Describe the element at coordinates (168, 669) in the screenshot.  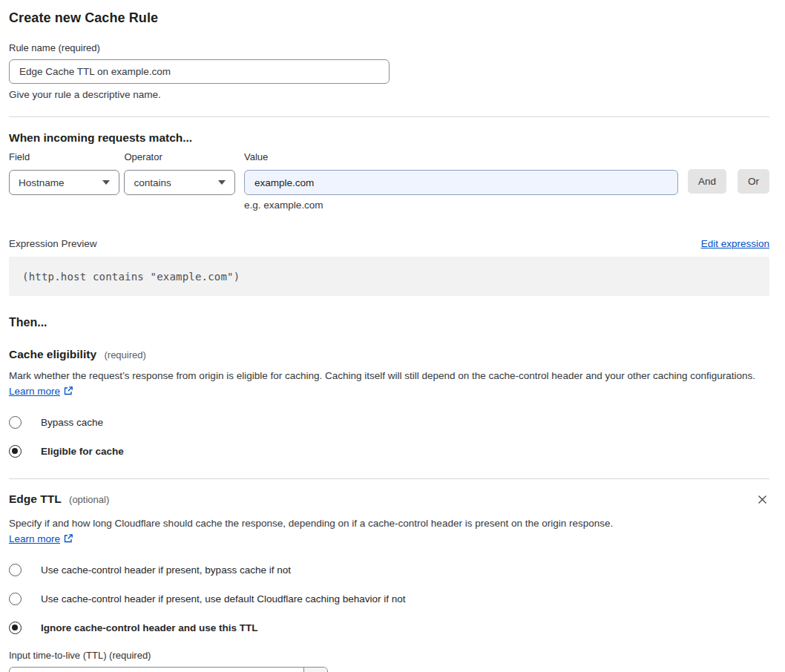
I see `ttl-select: 1 day` at that location.